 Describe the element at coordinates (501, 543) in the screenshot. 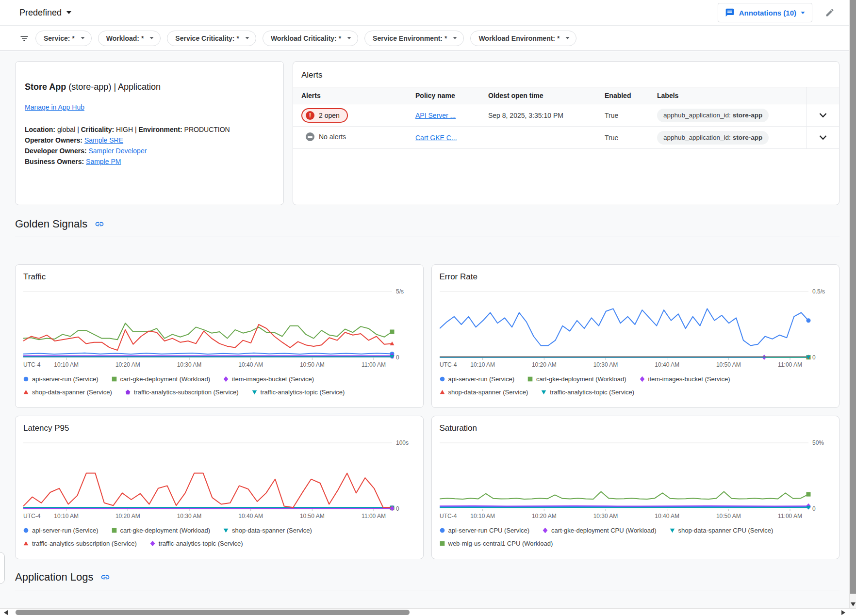

I see `legend-label: web-mig-us-central1 CPU (Workload)` at that location.